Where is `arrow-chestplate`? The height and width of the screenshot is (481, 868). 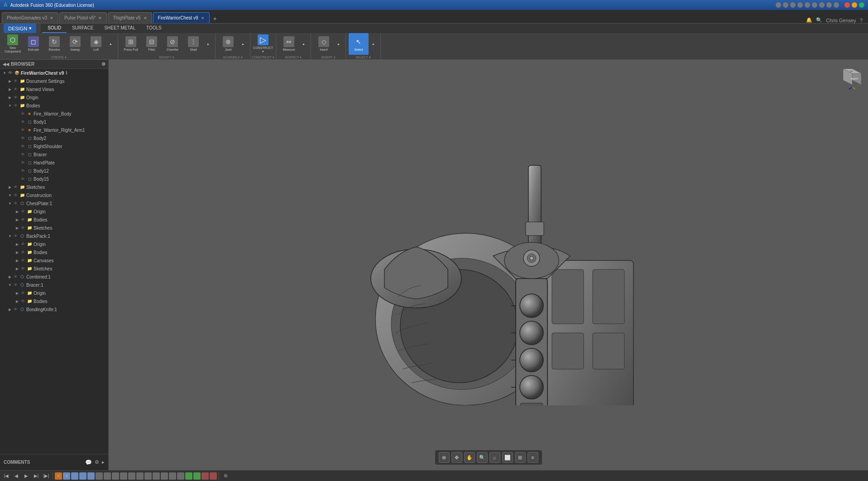
arrow-chestplate is located at coordinates (10, 203).